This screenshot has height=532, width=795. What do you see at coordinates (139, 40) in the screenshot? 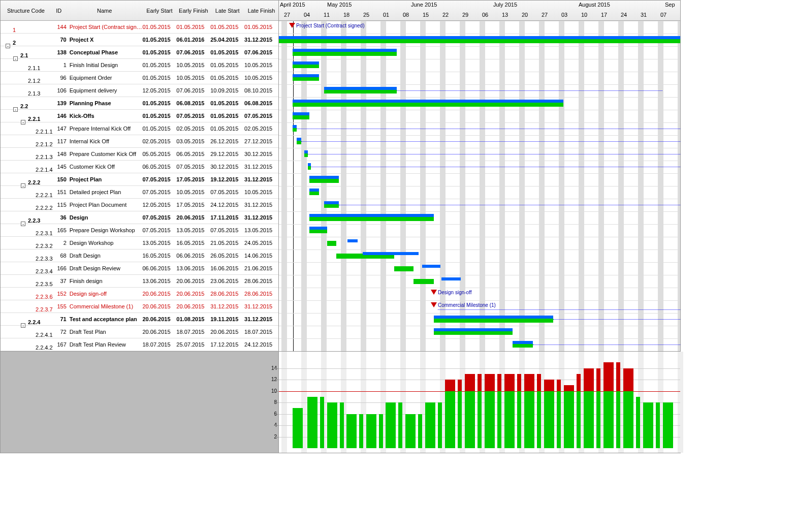
I see `table-row: 2-70Project X01.05.201506.01.201625.04.2…` at bounding box center [139, 40].